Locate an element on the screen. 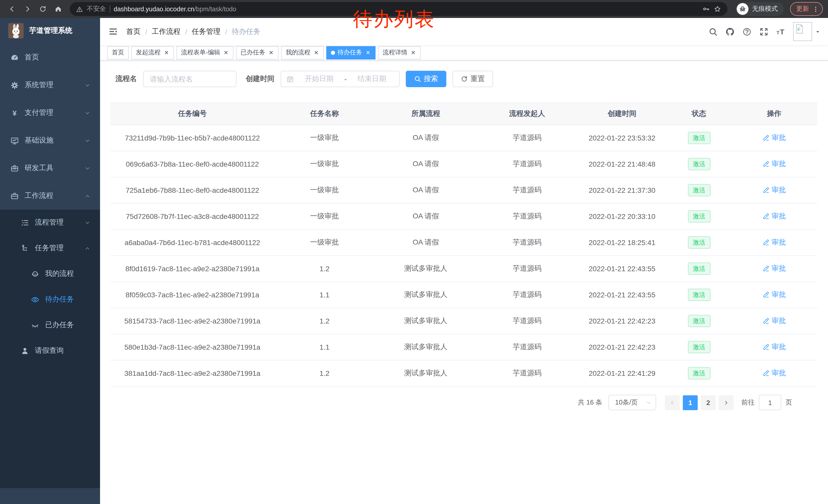 The height and width of the screenshot is (504, 828). tab-label: 发起流程 is located at coordinates (149, 52).